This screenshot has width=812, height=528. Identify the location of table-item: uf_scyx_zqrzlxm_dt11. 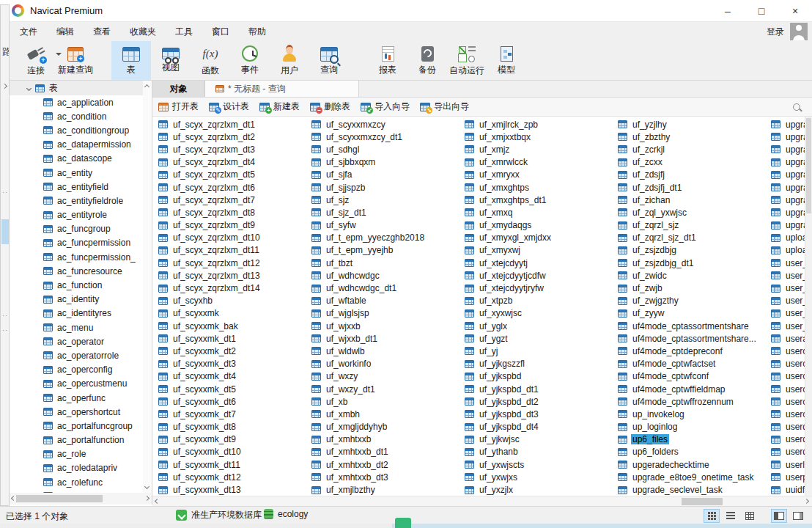
(235, 251).